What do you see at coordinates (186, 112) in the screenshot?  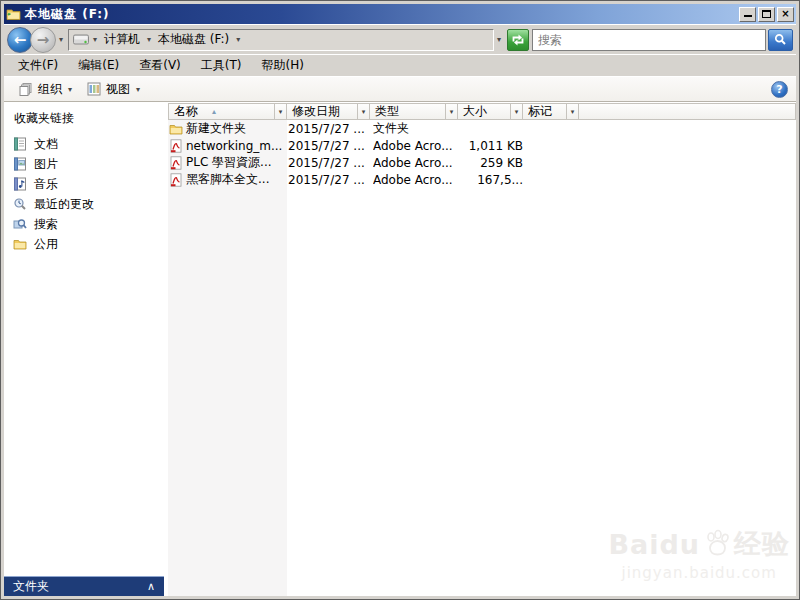 I see `column-label: 名称` at bounding box center [186, 112].